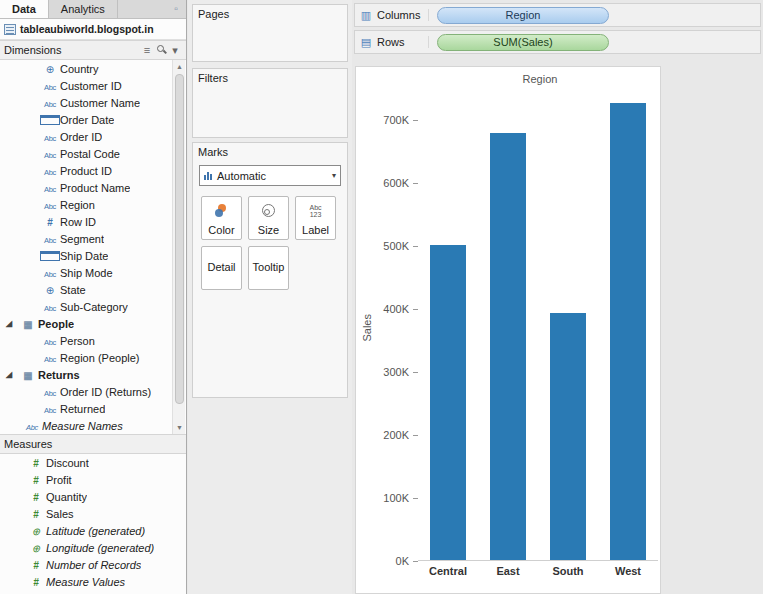  Describe the element at coordinates (28, 375) in the screenshot. I see `table-icon` at that location.